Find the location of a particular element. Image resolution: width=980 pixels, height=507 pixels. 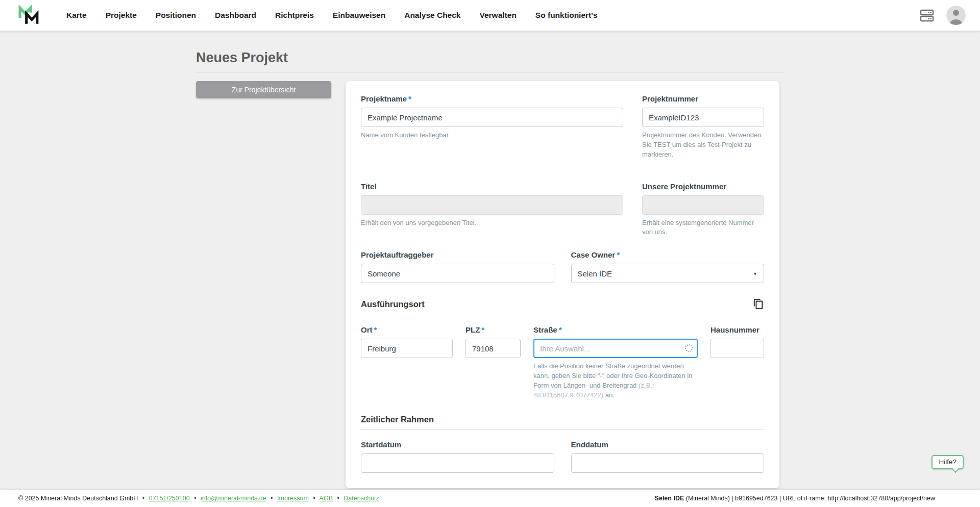

startdatum-label: Startdatum is located at coordinates (457, 445).